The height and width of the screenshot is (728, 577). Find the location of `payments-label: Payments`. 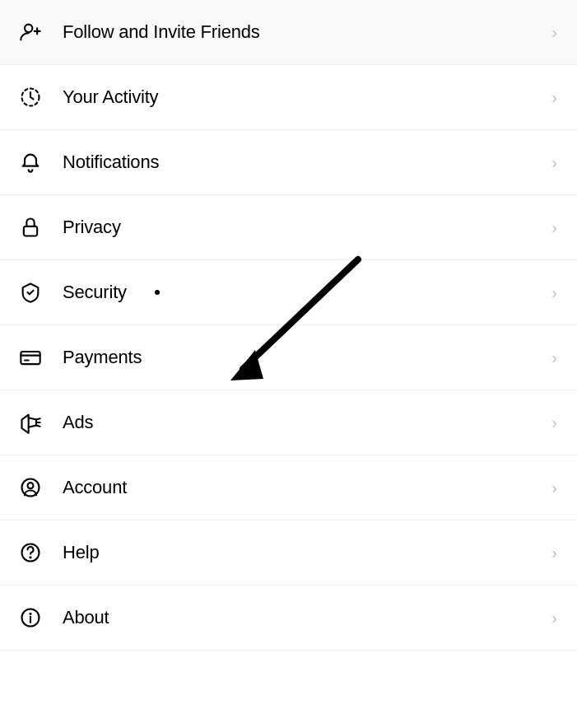

payments-label: Payments is located at coordinates (102, 357).